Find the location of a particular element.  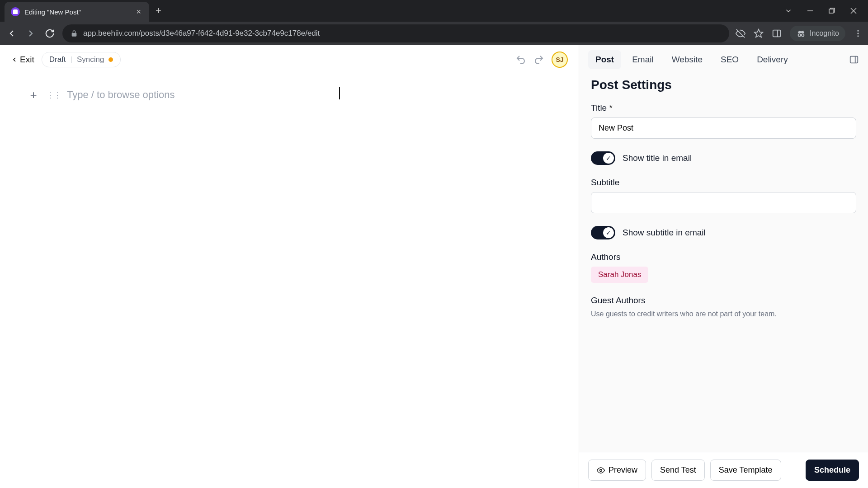

draft-status: Draft is located at coordinates (58, 60).